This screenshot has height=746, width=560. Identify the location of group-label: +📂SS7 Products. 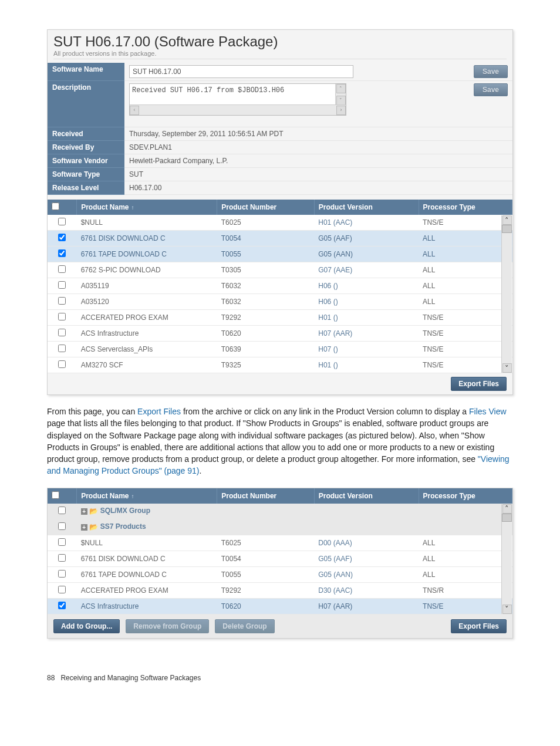
(295, 527).